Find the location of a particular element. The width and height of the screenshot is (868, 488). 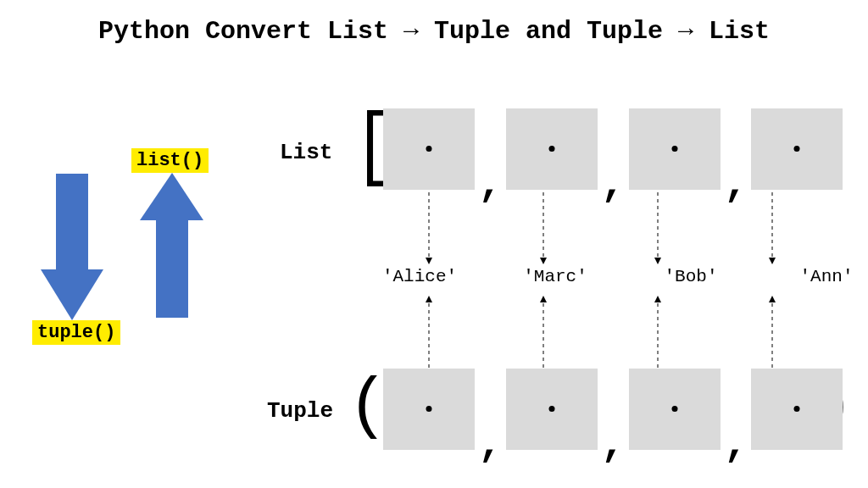

list-label: List is located at coordinates (306, 152).